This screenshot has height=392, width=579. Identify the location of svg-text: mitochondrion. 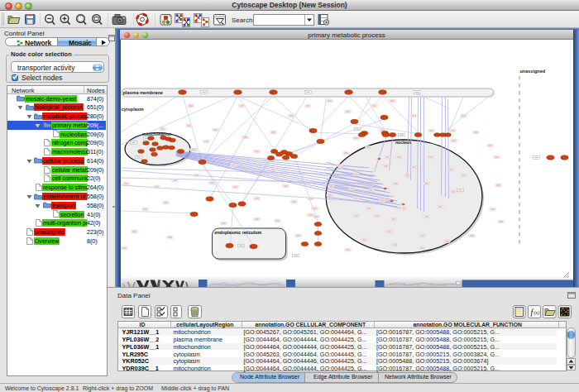
(157, 134).